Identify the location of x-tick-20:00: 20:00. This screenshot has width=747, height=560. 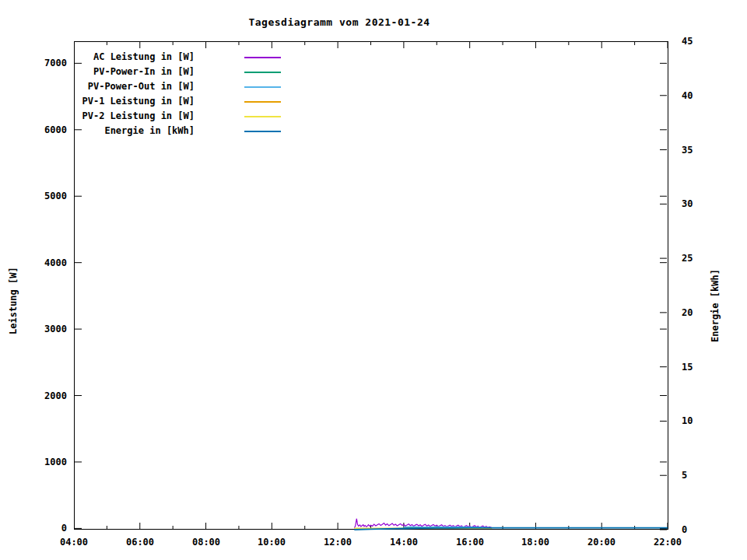
(601, 542).